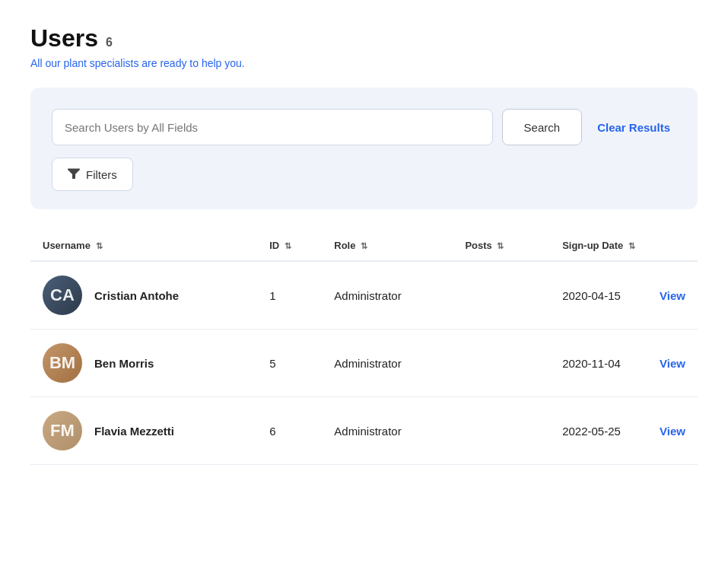  Describe the element at coordinates (272, 127) in the screenshot. I see `search-input` at that location.